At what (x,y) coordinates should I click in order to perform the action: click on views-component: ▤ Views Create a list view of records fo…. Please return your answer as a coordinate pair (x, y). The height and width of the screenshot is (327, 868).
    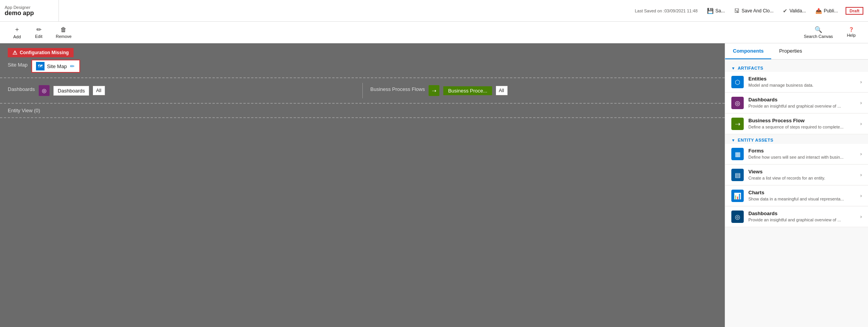
    Looking at the image, I should click on (797, 175).